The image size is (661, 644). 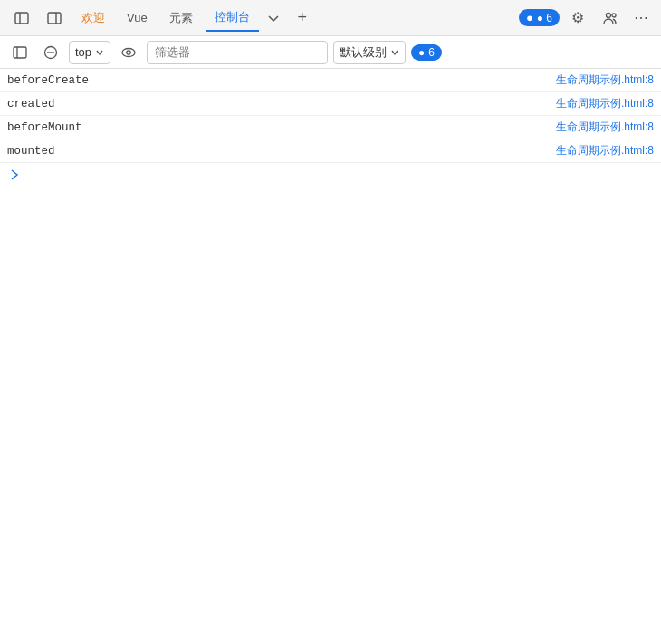 What do you see at coordinates (93, 18) in the screenshot?
I see `tab-welcome: 欢迎` at bounding box center [93, 18].